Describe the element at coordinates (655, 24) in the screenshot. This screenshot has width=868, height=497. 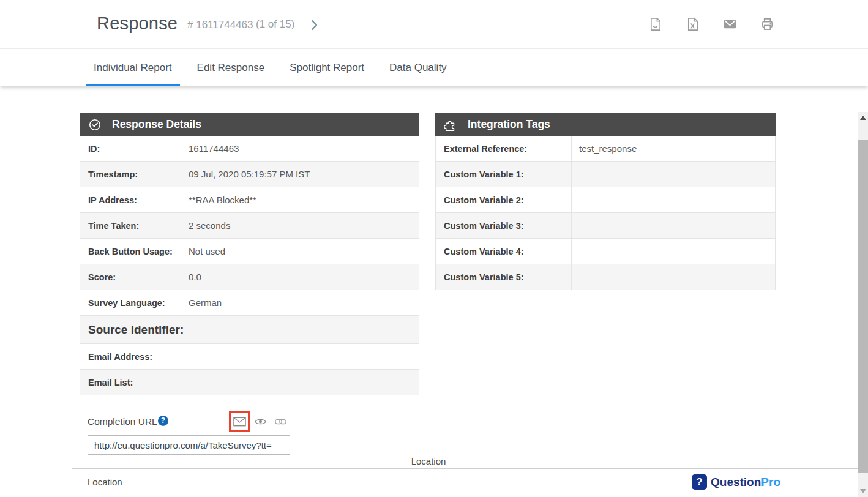
I see `pdf-export-icon` at that location.